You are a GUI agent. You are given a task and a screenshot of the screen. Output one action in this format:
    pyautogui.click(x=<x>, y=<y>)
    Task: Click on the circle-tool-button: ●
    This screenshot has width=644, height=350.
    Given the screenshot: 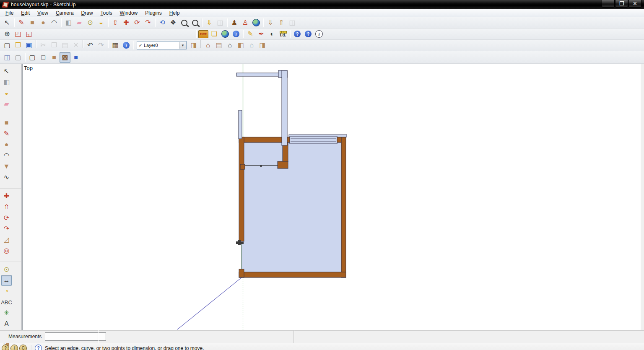 What is the action you would take?
    pyautogui.click(x=43, y=23)
    